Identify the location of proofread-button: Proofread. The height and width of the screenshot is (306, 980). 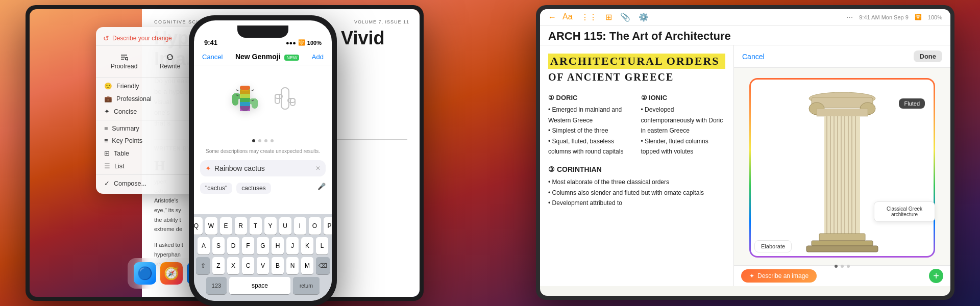
(124, 61).